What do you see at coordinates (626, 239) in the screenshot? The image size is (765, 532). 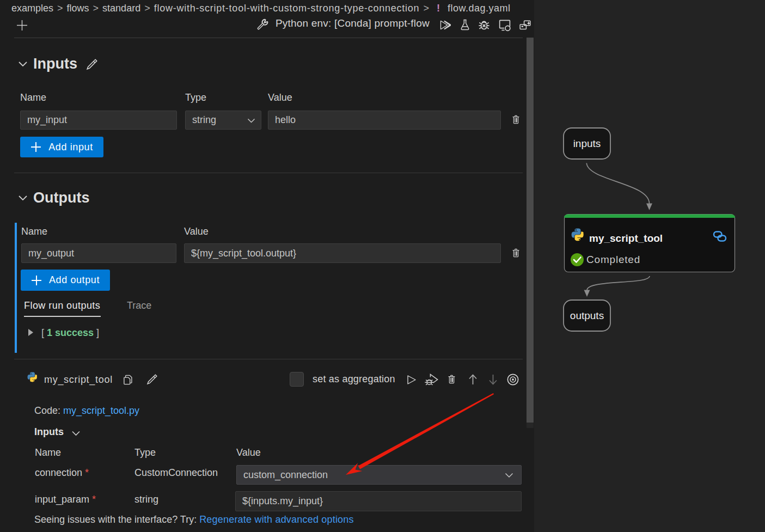 I see `svg-text: my_script_tool` at bounding box center [626, 239].